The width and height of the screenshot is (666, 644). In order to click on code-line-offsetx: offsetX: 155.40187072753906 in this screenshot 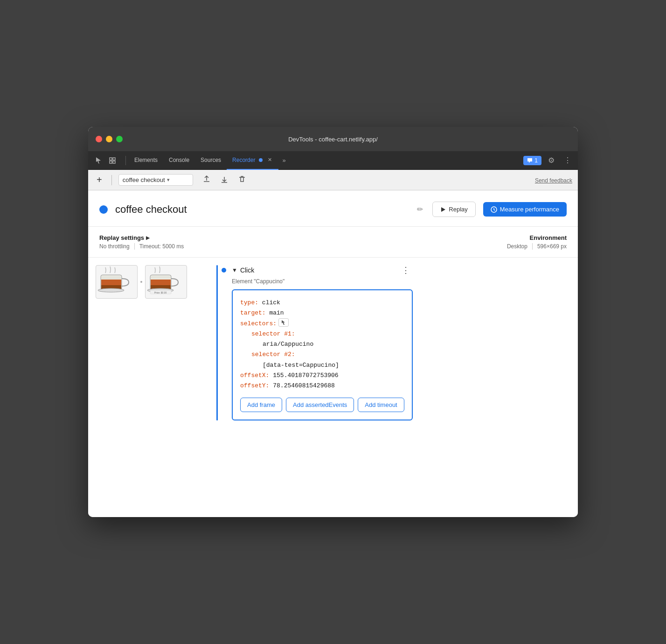, I will do `click(322, 376)`.